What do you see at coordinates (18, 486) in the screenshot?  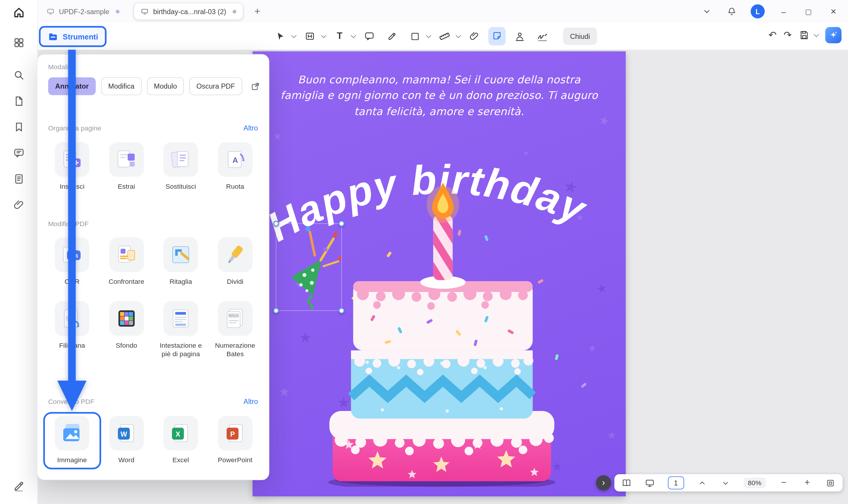 I see `signature-pen-icon` at bounding box center [18, 486].